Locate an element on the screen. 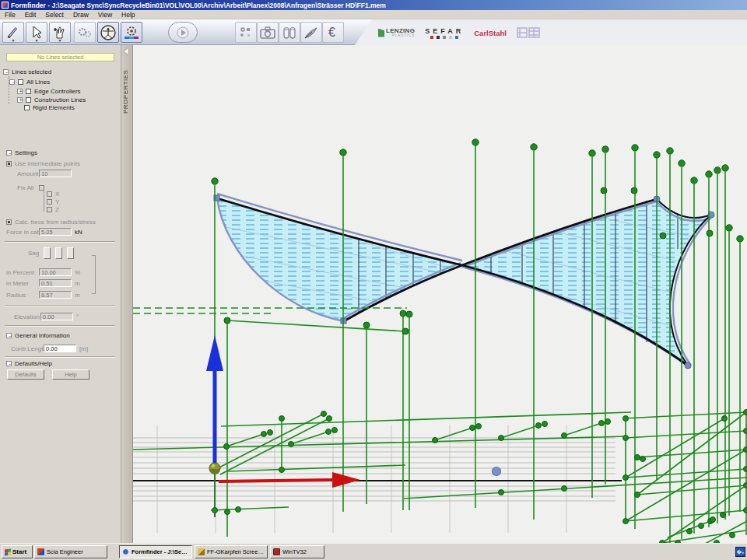 Image resolution: width=747 pixels, height=560 pixels. task-ffgkarpfen: FF-GKarpfen Screenshot... is located at coordinates (231, 552).